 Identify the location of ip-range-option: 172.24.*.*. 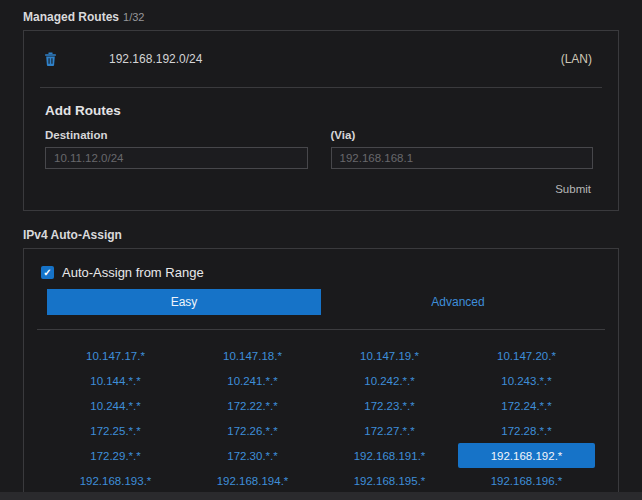
(526, 406).